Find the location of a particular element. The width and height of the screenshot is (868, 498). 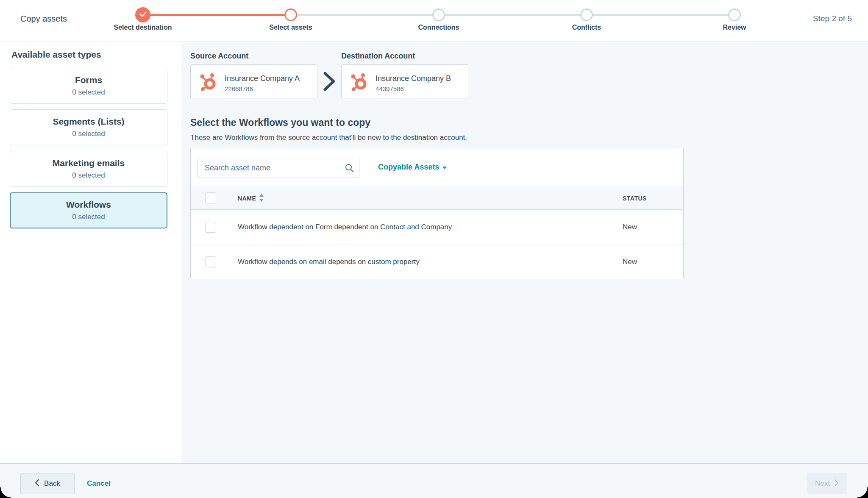

section-description: These are Workflows from the source acco… is located at coordinates (329, 138).